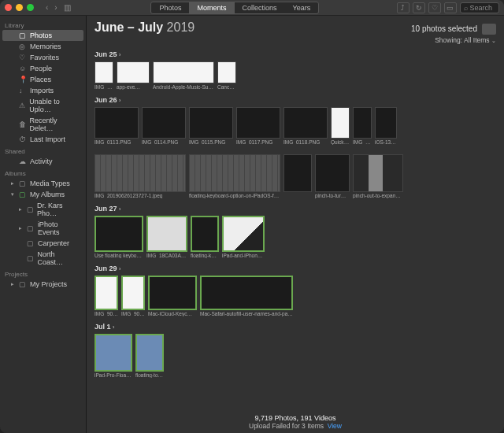 The image size is (504, 433). Describe the element at coordinates (128, 87) in the screenshot. I see `thumb-caption: app-eve…` at that location.